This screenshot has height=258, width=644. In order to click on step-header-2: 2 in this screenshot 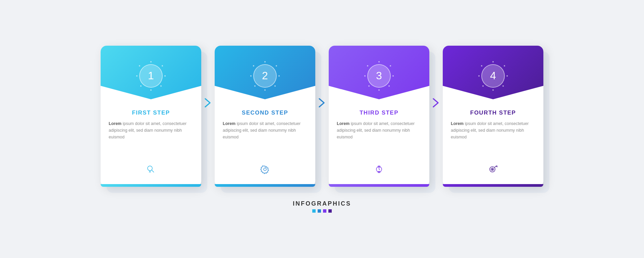, I will do `click(265, 73)`.